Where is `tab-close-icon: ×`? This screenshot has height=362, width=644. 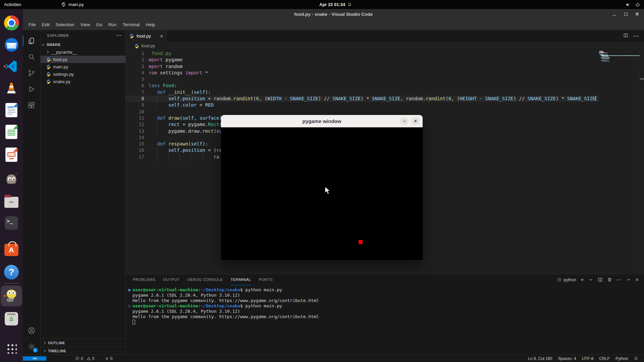
tab-close-icon: × is located at coordinates (162, 36).